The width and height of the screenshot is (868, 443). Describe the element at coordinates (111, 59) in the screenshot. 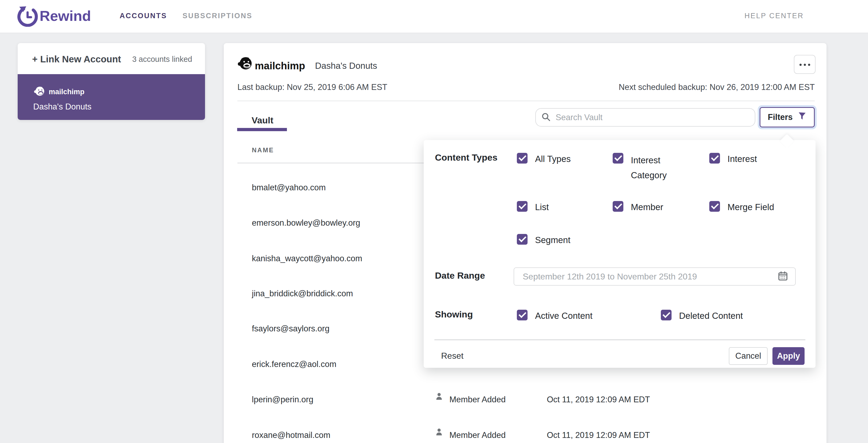

I see `sidebar-header: + Link New Account 3 accounts linked` at that location.